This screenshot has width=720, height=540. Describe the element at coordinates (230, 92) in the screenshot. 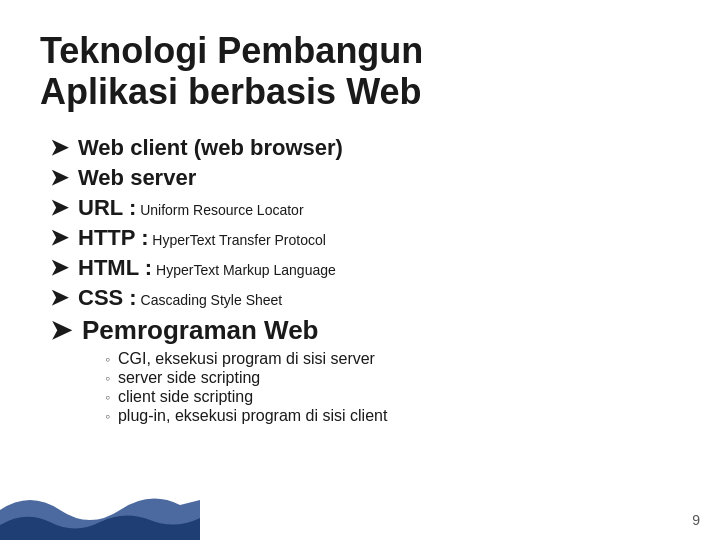

I see `title-line2: Aplikasi berbasis Web` at that location.